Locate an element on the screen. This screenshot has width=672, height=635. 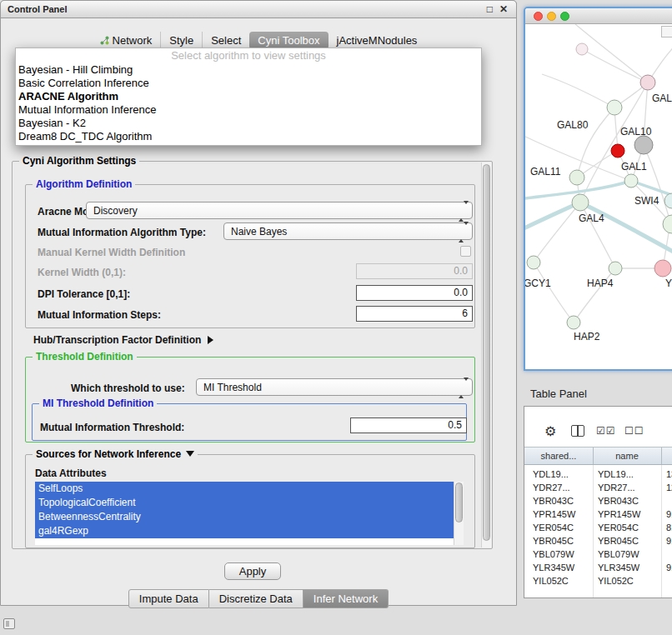
table-row: YDR27... YDR27... 12 is located at coordinates (599, 488).